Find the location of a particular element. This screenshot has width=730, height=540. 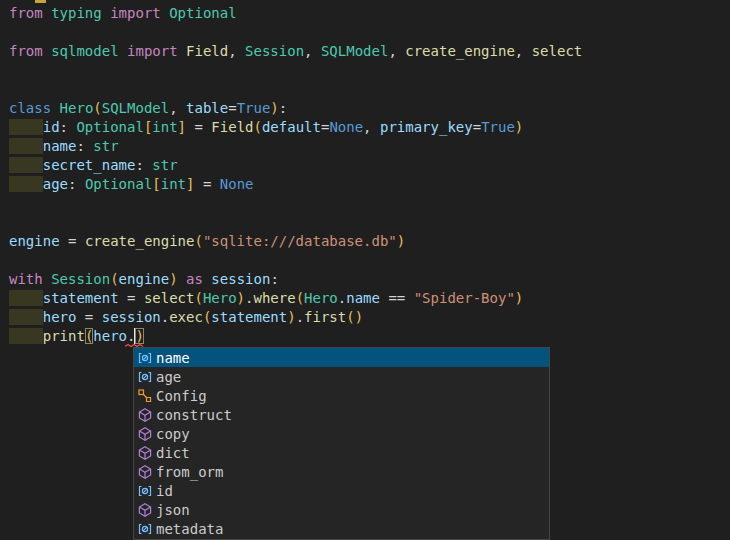

code-line: statement = select(Hero).where(Hero.name… is located at coordinates (370, 298).